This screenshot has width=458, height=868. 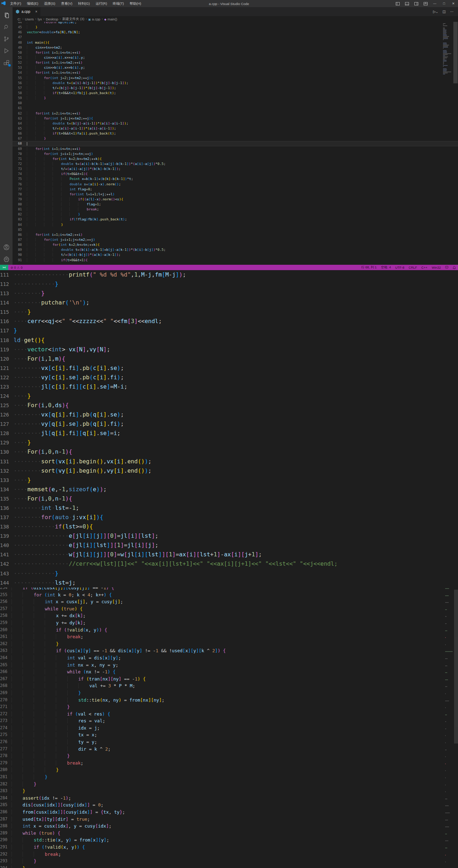 What do you see at coordinates (229, 527) in the screenshot?
I see `code-line: 138············if(lst>=0){` at bounding box center [229, 527].